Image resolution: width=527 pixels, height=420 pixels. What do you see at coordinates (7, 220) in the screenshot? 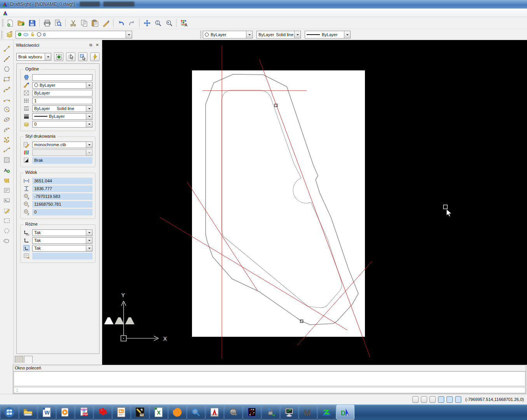
I see `cloud-rectangle-tool` at bounding box center [7, 220].